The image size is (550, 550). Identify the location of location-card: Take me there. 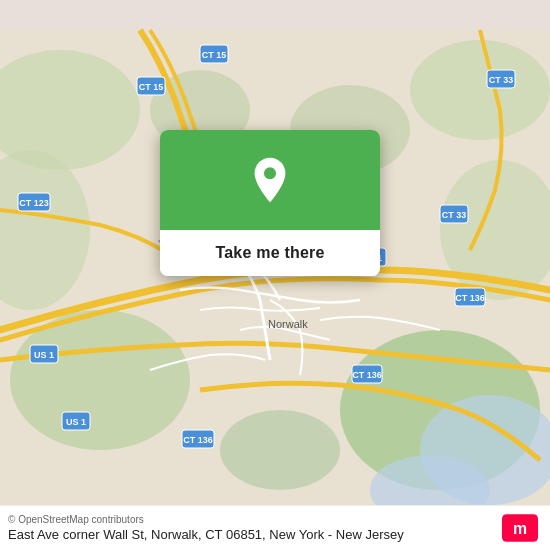
(270, 203).